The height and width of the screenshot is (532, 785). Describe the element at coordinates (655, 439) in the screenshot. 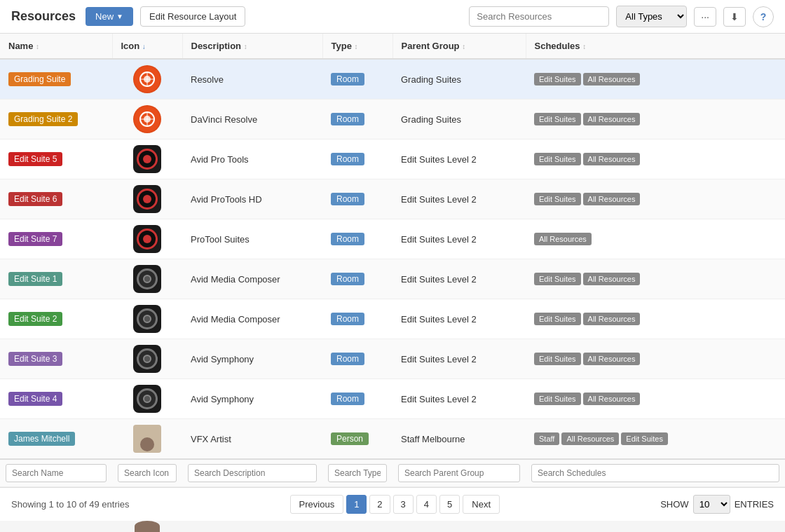

I see `schedules-cell: StaffAll ResourcesEdit Suites` at that location.